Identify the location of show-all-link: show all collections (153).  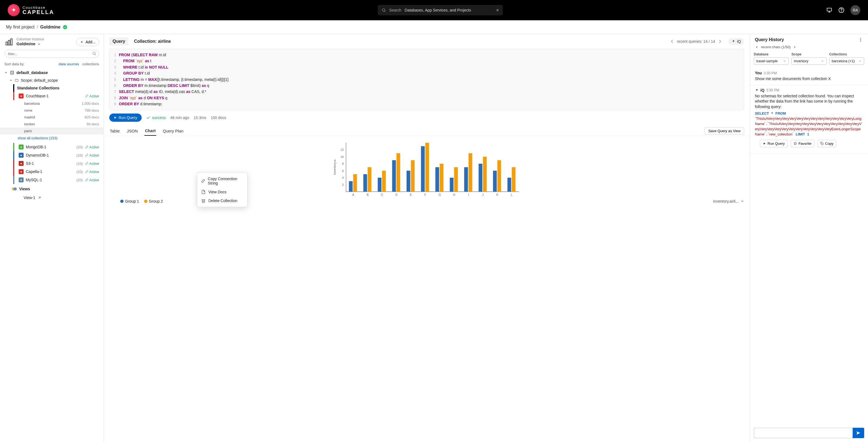
(52, 139).